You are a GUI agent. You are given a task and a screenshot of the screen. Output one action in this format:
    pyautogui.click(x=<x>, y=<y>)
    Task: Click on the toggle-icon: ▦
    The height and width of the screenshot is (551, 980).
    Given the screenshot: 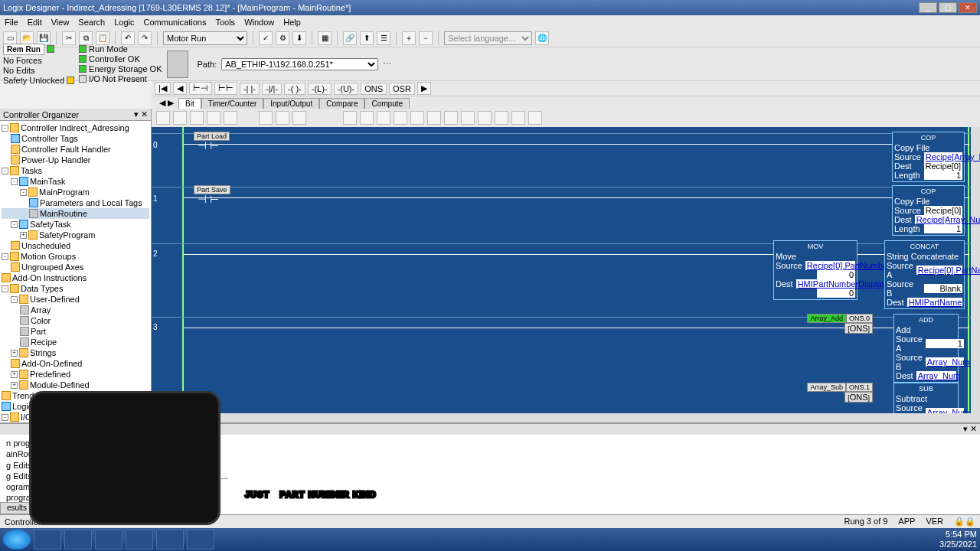 What is the action you would take?
    pyautogui.click(x=325, y=38)
    